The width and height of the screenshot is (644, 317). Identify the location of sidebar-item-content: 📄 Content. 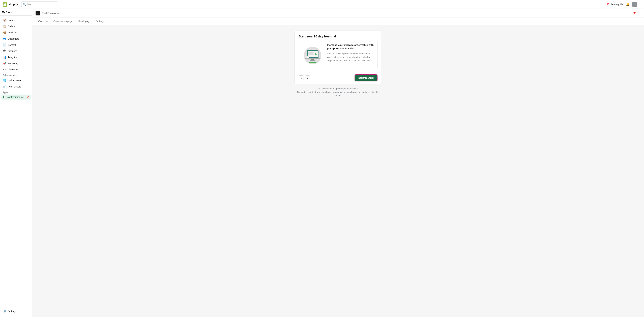
(16, 45).